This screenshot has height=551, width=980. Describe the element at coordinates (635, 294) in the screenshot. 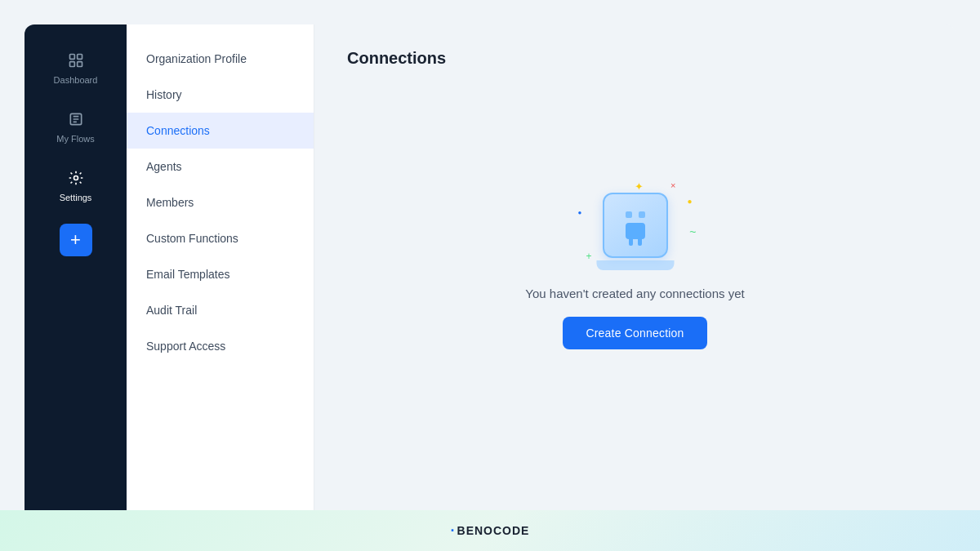

I see `empty-state-text: You haven't created any connections yet` at that location.